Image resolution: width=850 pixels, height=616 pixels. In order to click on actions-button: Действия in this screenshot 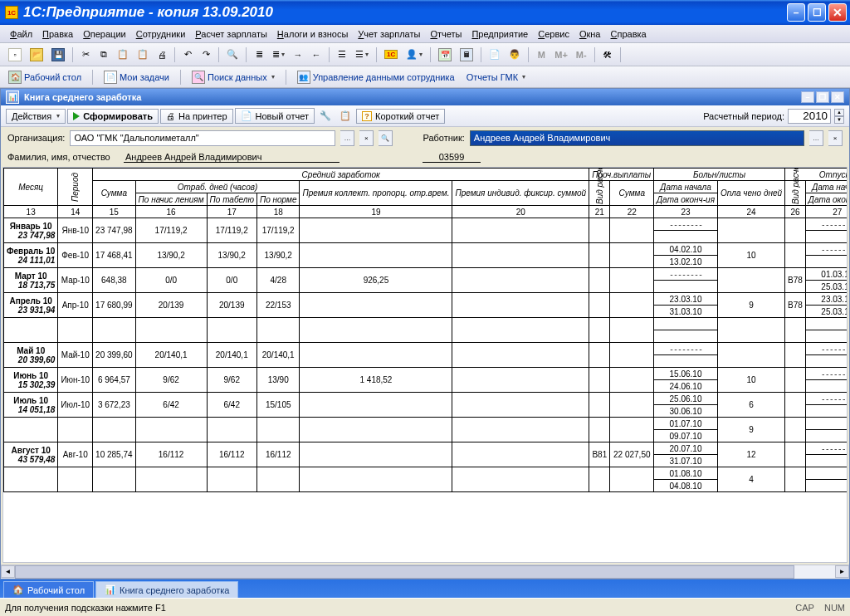, I will do `click(36, 116)`.